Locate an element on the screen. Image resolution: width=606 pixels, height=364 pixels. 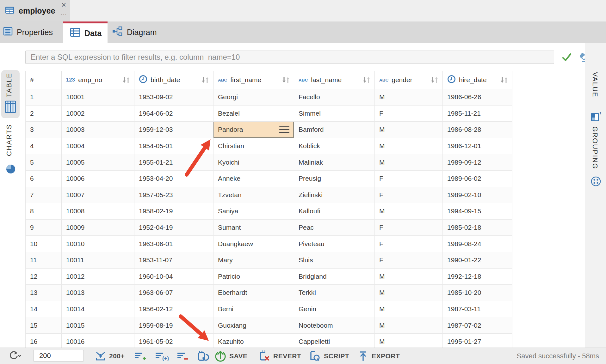
sql-filter-input is located at coordinates (290, 57).